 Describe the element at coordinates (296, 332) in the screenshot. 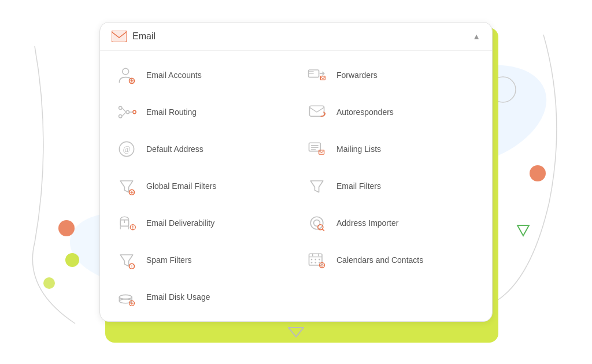

I see `bottom-chevron-icon` at that location.